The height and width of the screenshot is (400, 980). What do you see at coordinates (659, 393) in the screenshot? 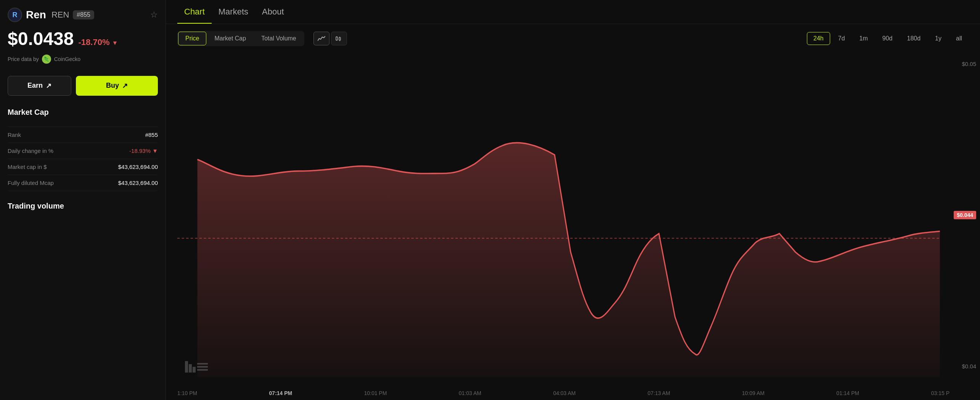
I see `x-label-5: 07:13 AM` at bounding box center [659, 393].